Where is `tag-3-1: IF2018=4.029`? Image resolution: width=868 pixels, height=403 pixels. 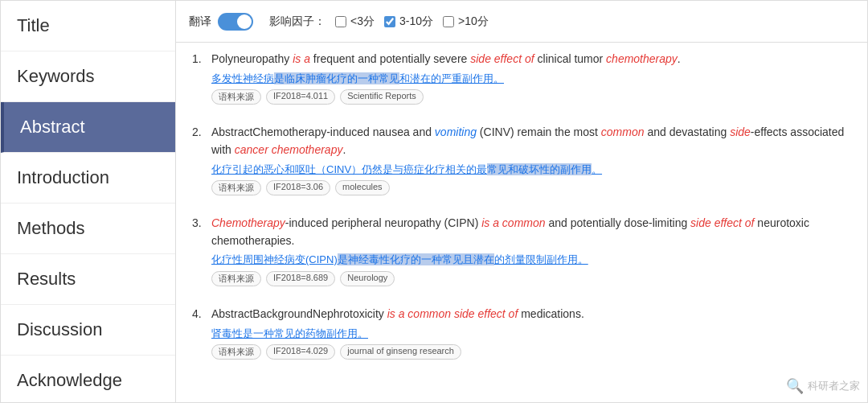 tag-3-1: IF2018=4.029 is located at coordinates (301, 352).